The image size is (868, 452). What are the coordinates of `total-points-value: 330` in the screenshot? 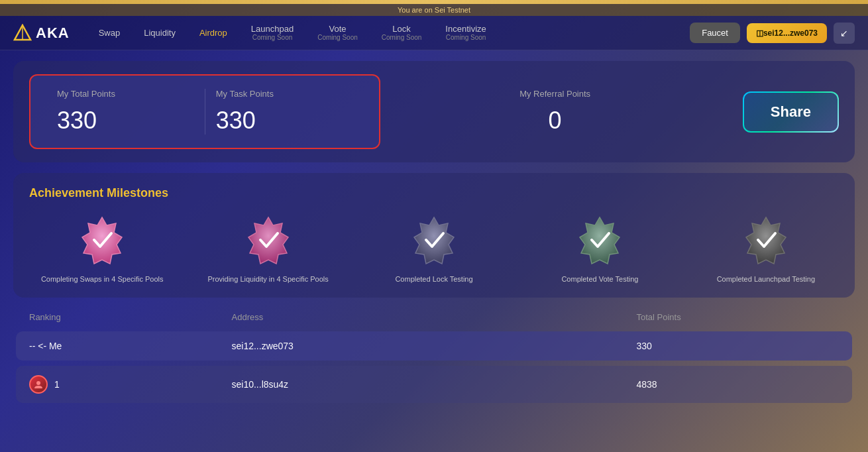 It's located at (126, 121).